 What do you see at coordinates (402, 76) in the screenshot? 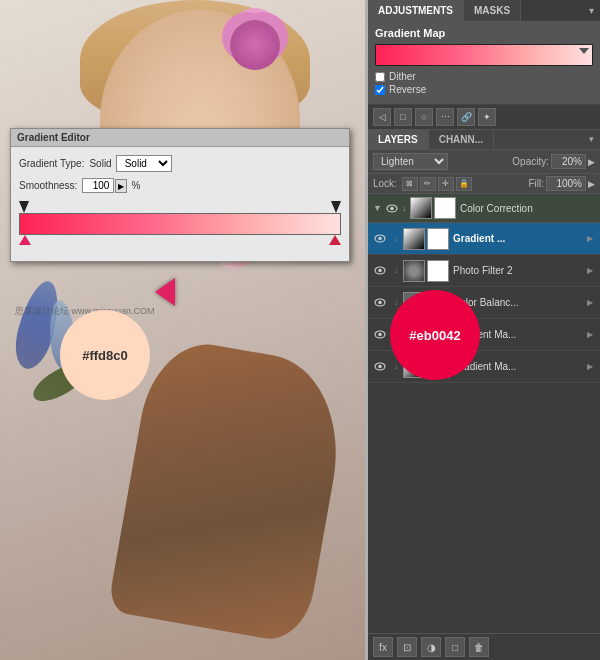
I see `dither-label: Dither` at bounding box center [402, 76].